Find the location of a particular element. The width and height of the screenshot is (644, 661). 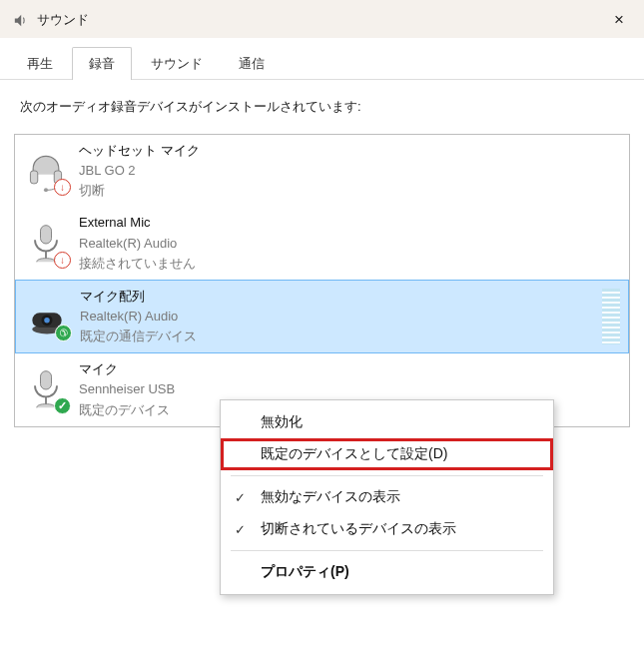

device-title: ヘッドセット マイク is located at coordinates (349, 151).